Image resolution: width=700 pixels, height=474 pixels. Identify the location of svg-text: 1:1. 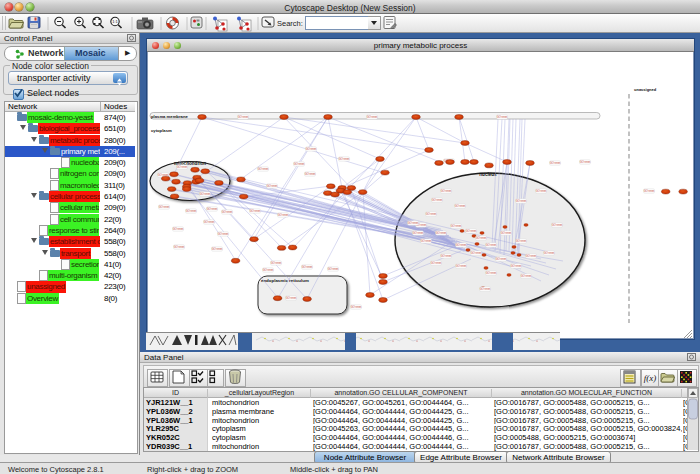
(115, 22).